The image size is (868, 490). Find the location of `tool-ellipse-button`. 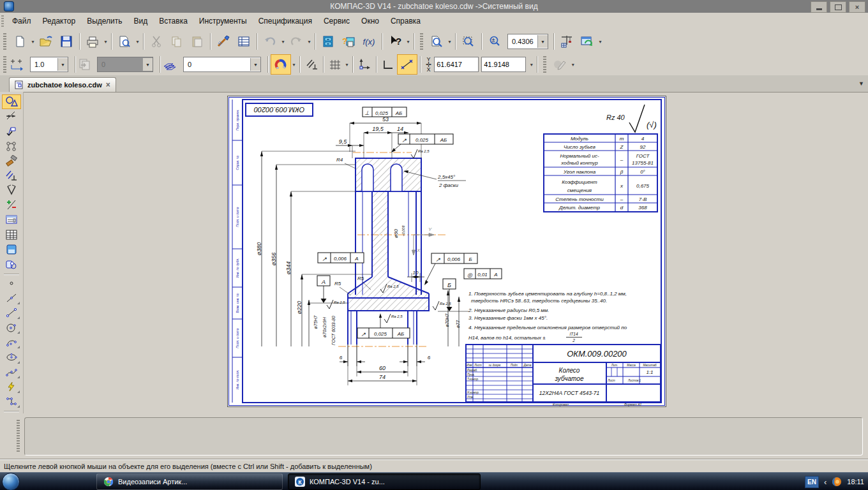

tool-ellipse-button is located at coordinates (11, 357).